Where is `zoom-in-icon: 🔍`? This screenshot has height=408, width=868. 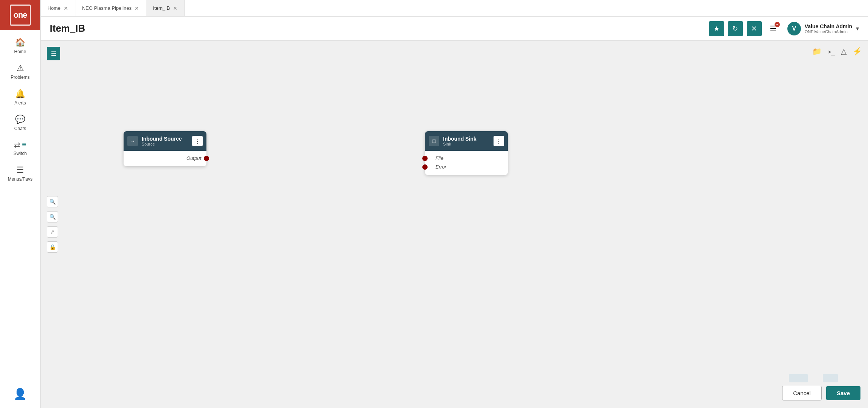
zoom-in-icon: 🔍 is located at coordinates (53, 202).